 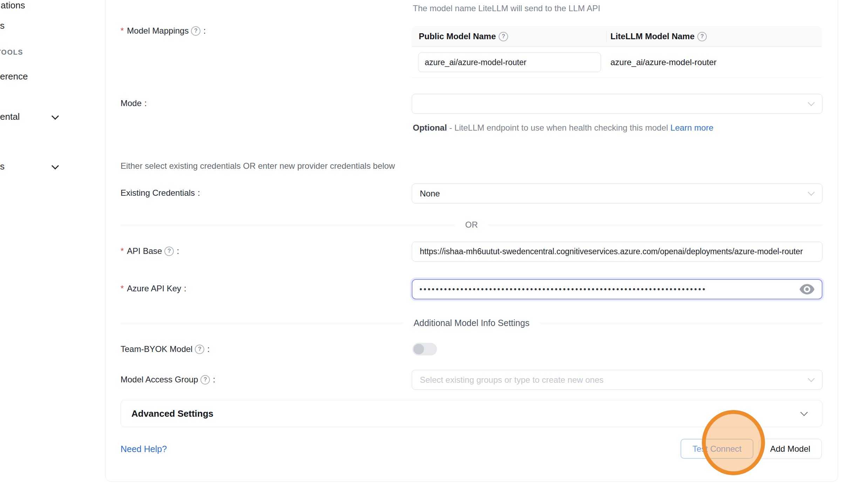 What do you see at coordinates (463, 36) in the screenshot?
I see `column-header-public-model-name: Public Model Name ?` at bounding box center [463, 36].